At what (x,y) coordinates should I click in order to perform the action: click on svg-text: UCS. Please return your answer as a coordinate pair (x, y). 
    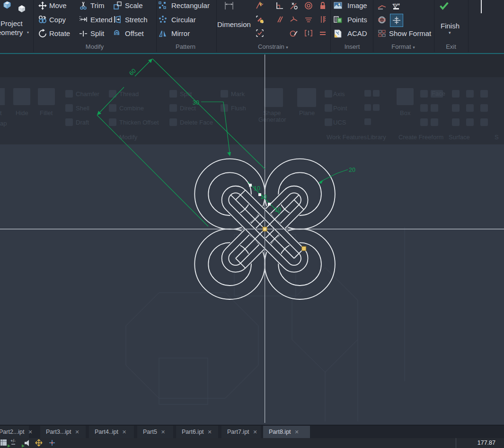
    Looking at the image, I should click on (340, 122).